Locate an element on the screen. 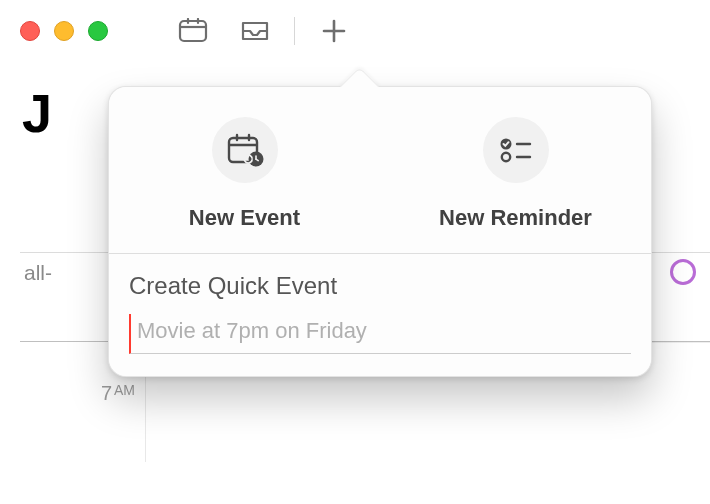 Image resolution: width=710 pixels, height=504 pixels. new-reminder-option: New Reminder is located at coordinates (516, 174).